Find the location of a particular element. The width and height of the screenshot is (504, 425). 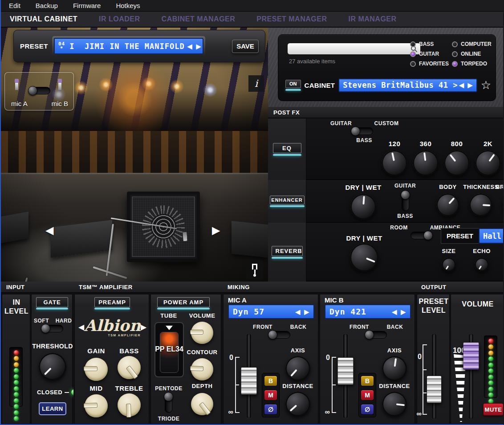

pentode-triode-switch is located at coordinates (168, 403).